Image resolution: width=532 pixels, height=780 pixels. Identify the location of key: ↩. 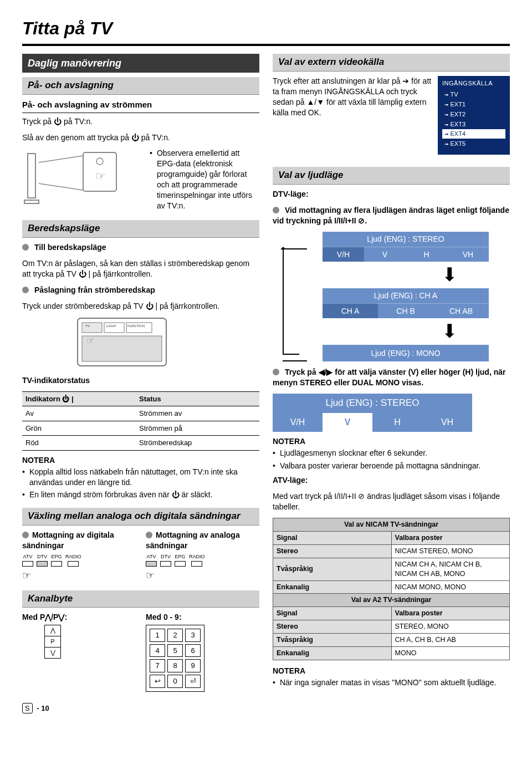
(157, 681).